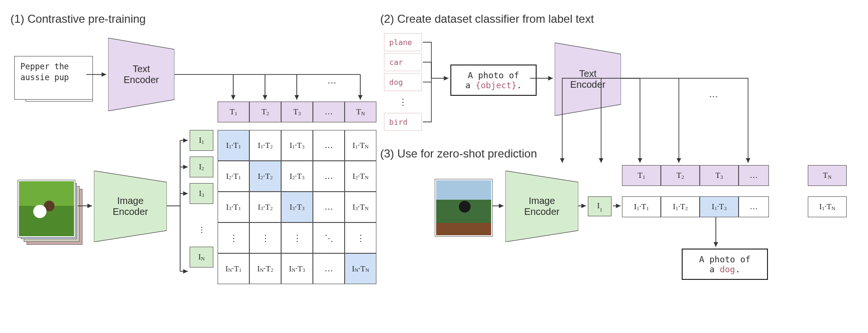 The height and width of the screenshot is (333, 868). Describe the element at coordinates (600, 206) in the screenshot. I see `i1-cell: I1` at that location.